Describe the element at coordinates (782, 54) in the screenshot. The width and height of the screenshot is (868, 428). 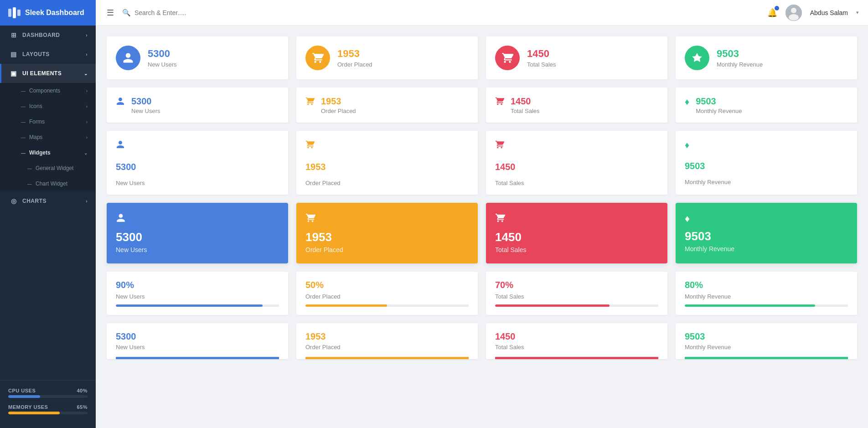
I see `revenue-number-1: 9503` at that location.